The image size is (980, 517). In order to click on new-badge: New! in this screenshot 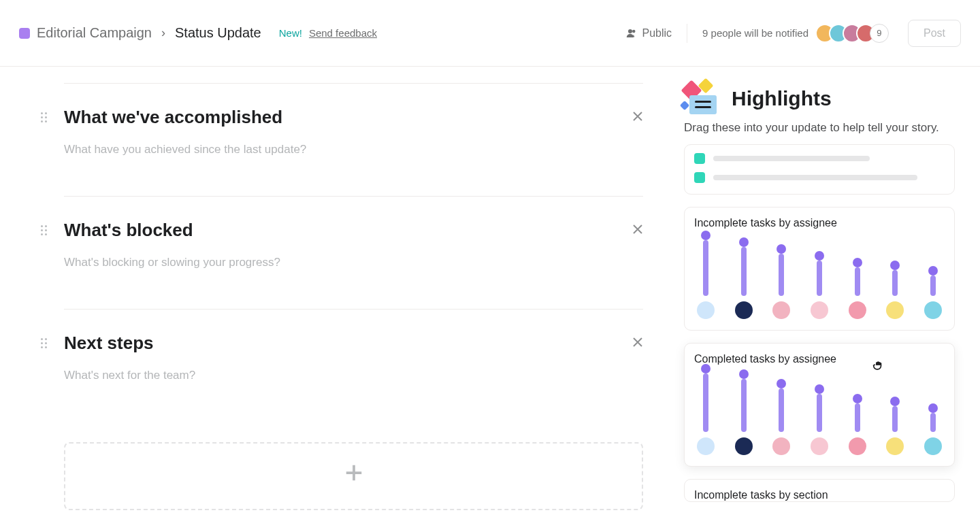, I will do `click(291, 33)`.